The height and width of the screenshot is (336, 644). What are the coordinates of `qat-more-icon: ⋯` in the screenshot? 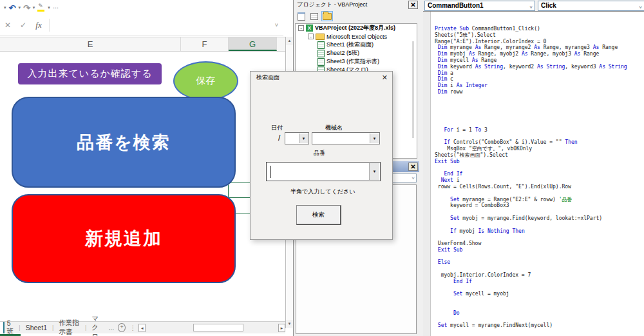 It's located at (55, 8).